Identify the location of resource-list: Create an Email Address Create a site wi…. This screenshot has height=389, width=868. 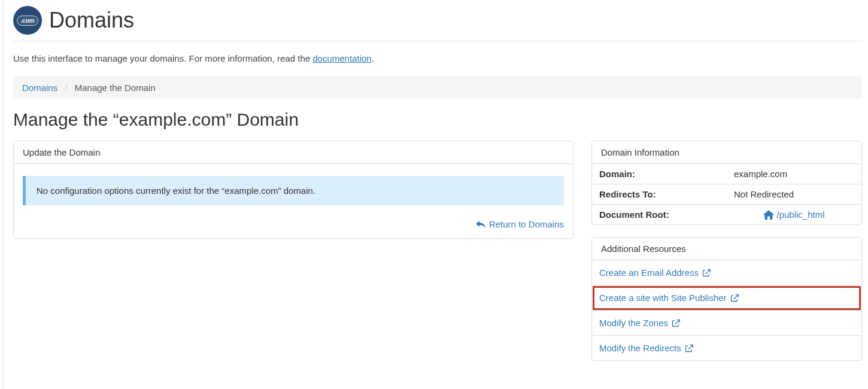
(727, 310).